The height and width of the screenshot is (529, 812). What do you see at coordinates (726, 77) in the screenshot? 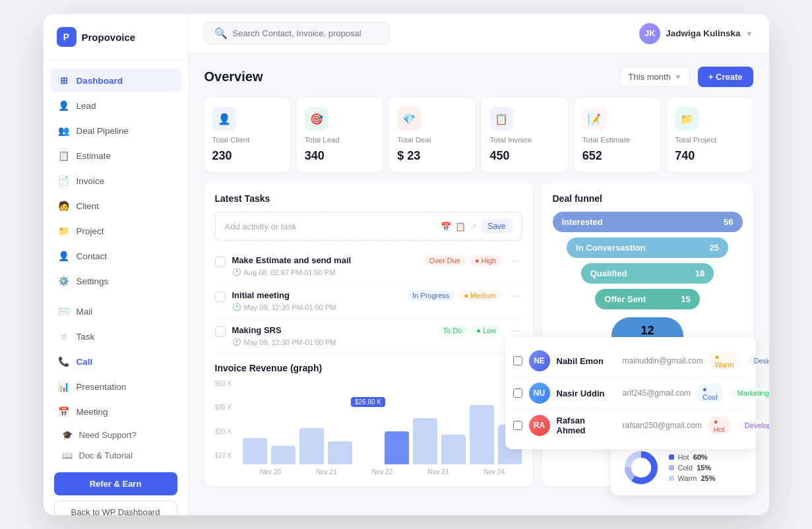
I see `create-button: + Create` at bounding box center [726, 77].